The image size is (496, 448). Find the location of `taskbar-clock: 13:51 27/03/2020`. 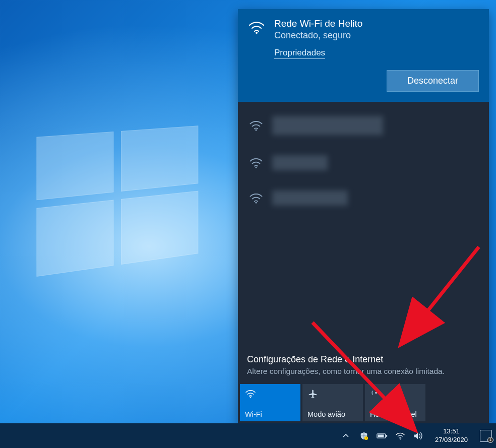

taskbar-clock: 13:51 27/03/2020 is located at coordinates (452, 435).